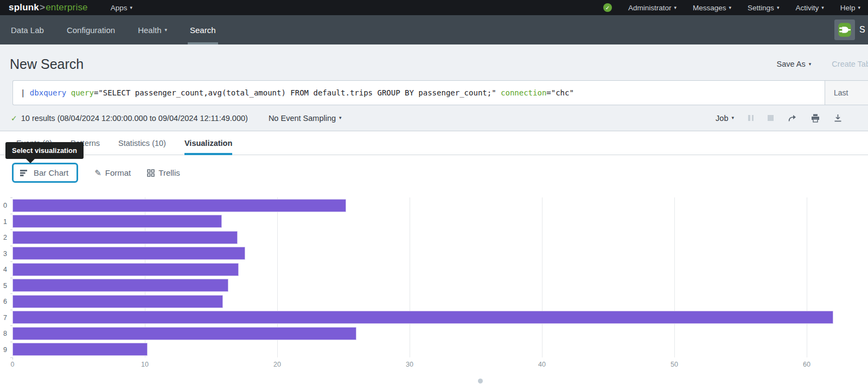 The image size is (868, 384). What do you see at coordinates (815, 118) in the screenshot?
I see `print-icon` at bounding box center [815, 118].